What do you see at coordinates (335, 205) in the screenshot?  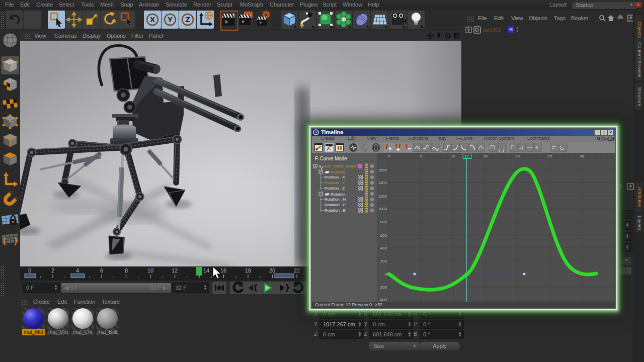 I see `svg-text: Rotation . P` at bounding box center [335, 205].